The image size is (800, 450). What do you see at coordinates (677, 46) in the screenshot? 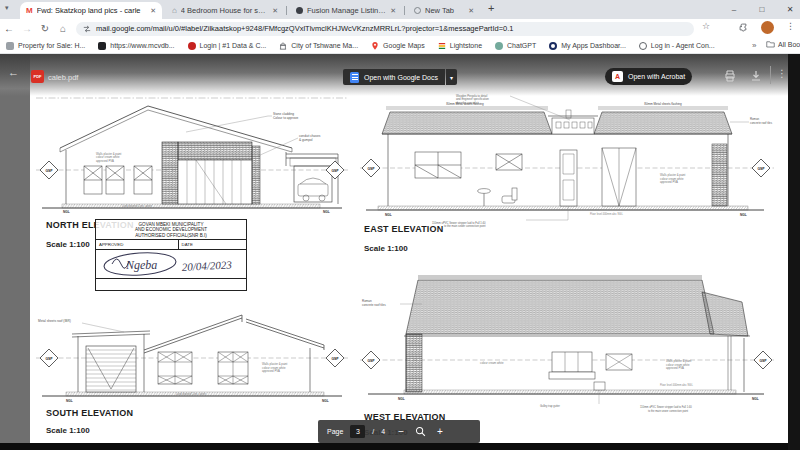
I see `bookmark-agent-login: Log in - Agent Con...` at bounding box center [677, 46].